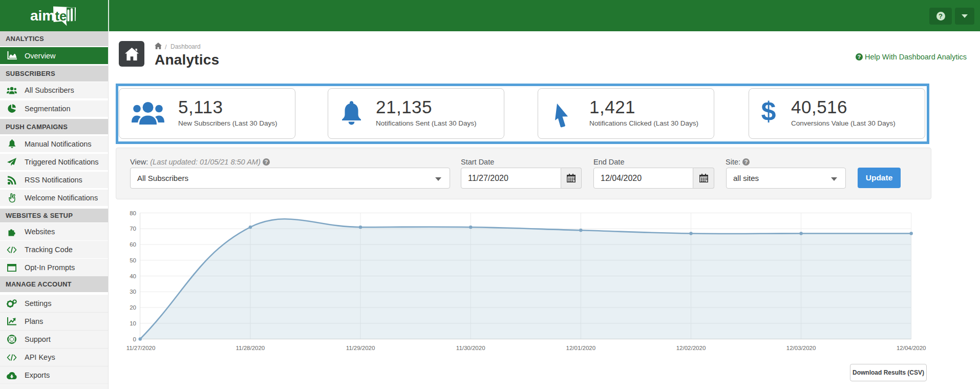  What do you see at coordinates (691, 348) in the screenshot?
I see `svg-text: 12/02/2020` at bounding box center [691, 348].